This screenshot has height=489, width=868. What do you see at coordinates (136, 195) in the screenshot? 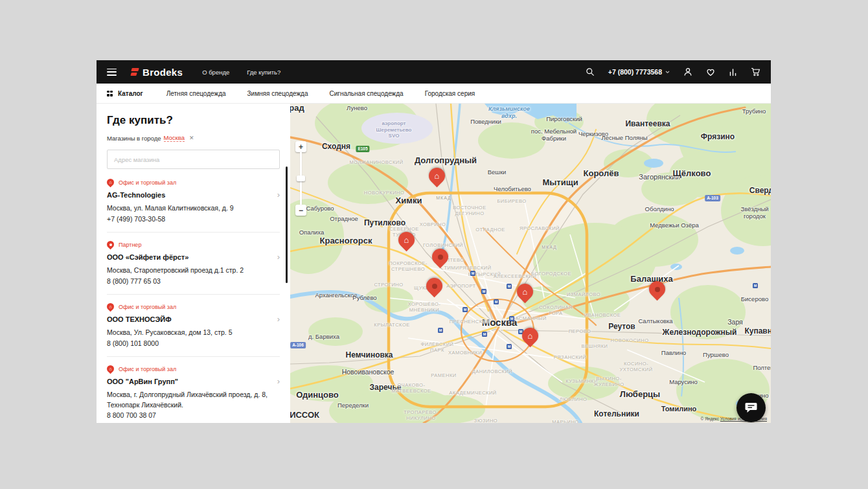
I see `store-name: AG-Technologies` at bounding box center [136, 195].